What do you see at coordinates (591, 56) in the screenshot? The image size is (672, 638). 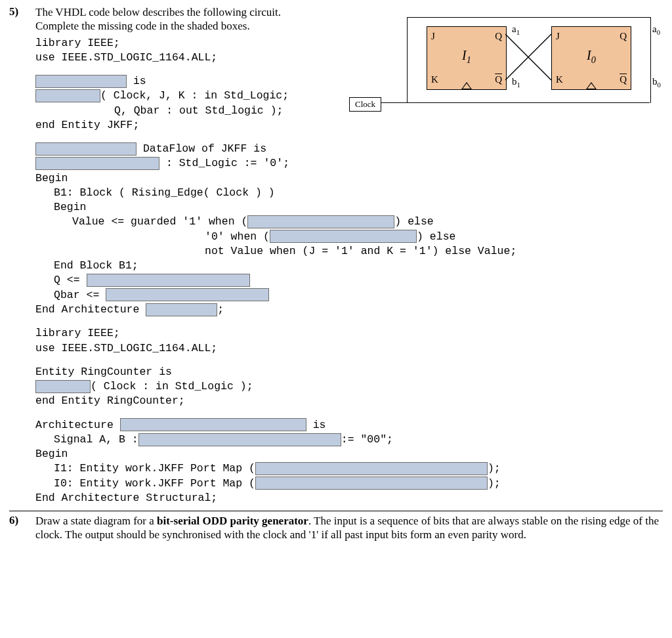 I see `label-i0: I0` at bounding box center [591, 56].